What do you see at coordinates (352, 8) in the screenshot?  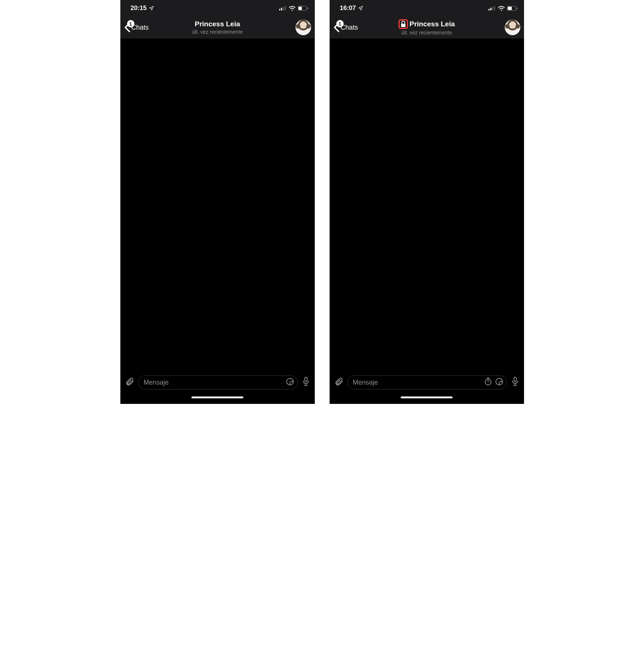 I see `status-left: 16:07` at bounding box center [352, 8].